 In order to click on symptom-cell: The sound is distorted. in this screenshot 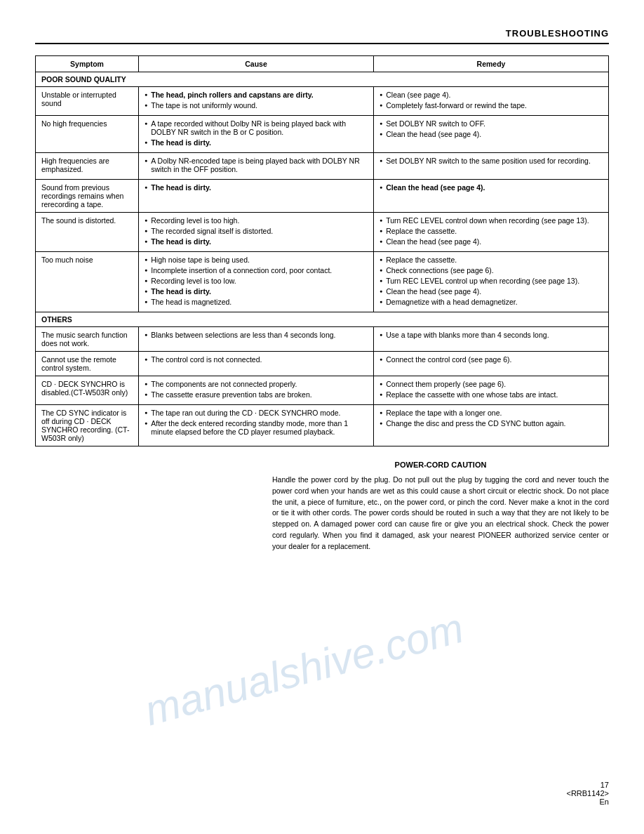, I will do `click(87, 232)`.